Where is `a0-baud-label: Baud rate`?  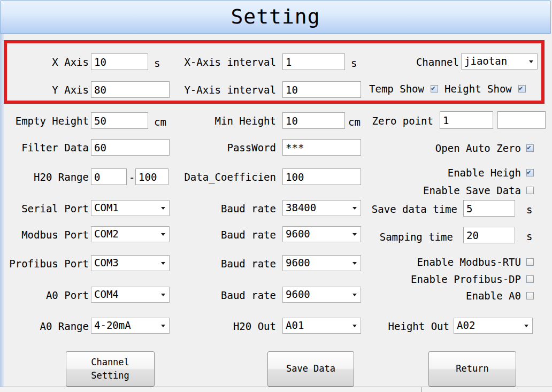
a0-baud-label: Baud rate is located at coordinates (226, 295).